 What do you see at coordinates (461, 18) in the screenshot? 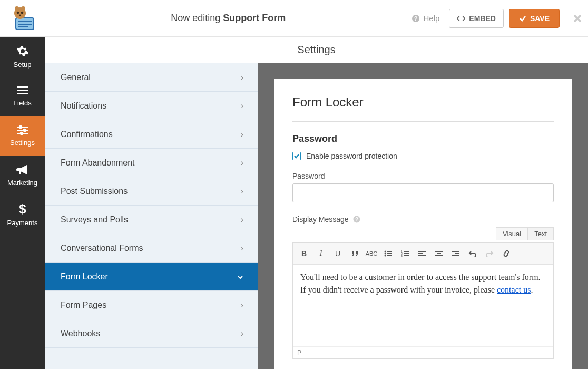
I see `code-icon` at bounding box center [461, 18].